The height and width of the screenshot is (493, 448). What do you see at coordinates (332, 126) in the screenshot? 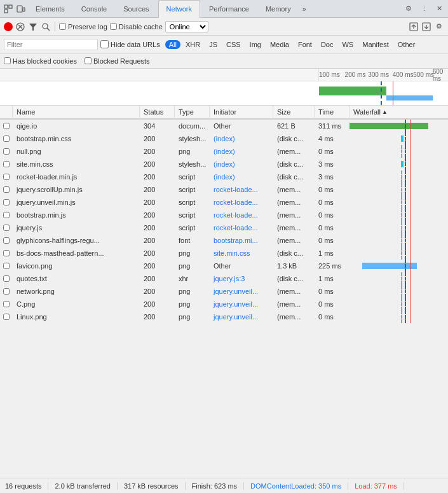
I see `row-time: 311 ms` at bounding box center [332, 126].